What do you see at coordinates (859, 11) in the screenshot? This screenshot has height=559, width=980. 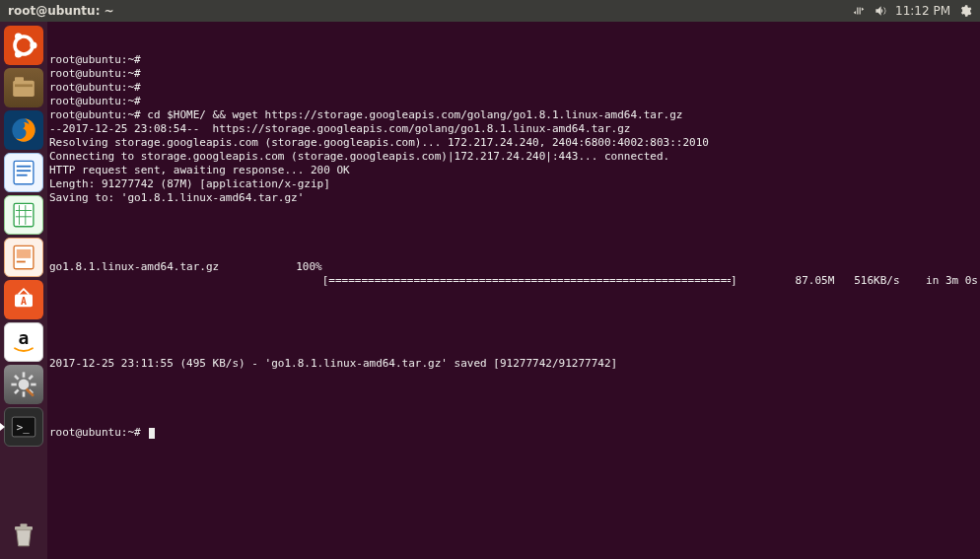 I see `network-icon` at bounding box center [859, 11].